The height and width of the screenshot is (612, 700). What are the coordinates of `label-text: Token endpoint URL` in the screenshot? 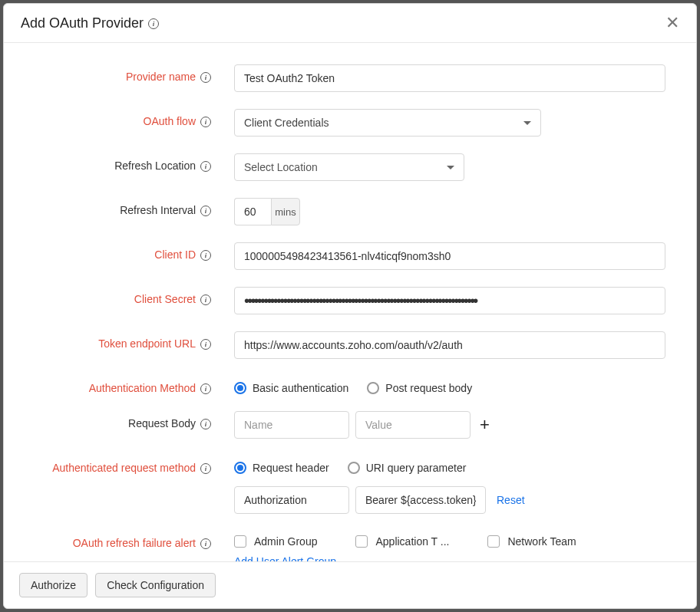 It's located at (147, 344).